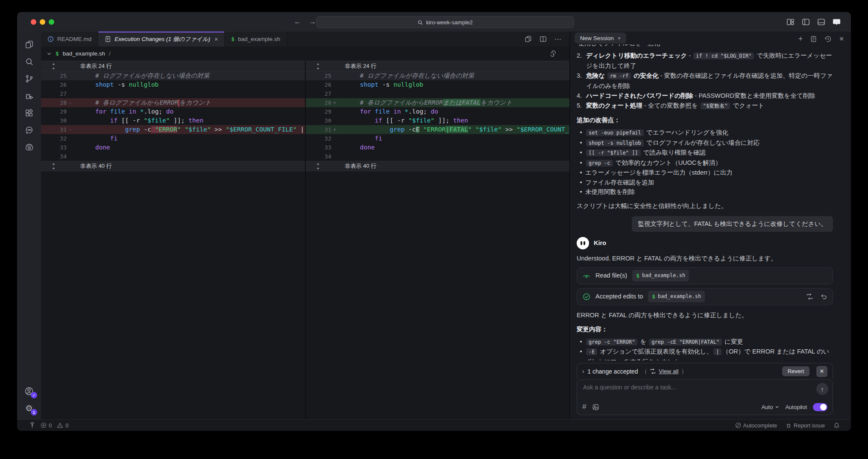 The image size is (868, 459). What do you see at coordinates (822, 371) in the screenshot?
I see `dismiss-button: ✕` at bounding box center [822, 371].